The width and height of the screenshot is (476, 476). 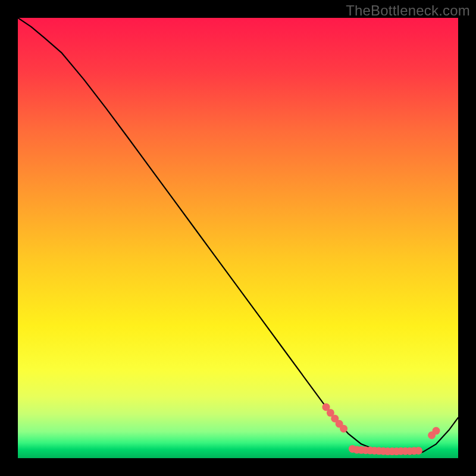 What do you see at coordinates (408, 11) in the screenshot?
I see `watermark-text: TheBottleneck.com` at bounding box center [408, 11].